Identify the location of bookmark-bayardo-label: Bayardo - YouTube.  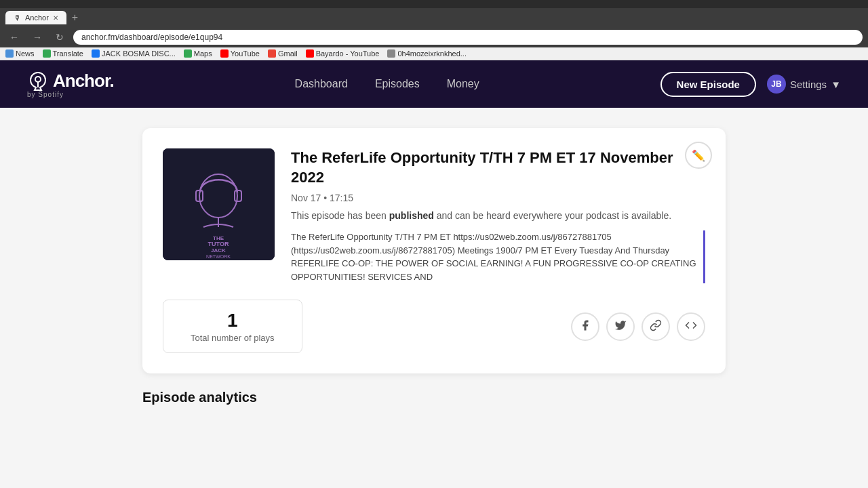
(348, 54).